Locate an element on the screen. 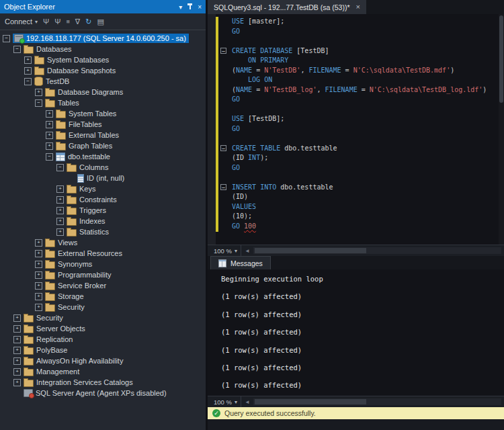 The width and height of the screenshot is (504, 430). tree-item: +Database Snapshots is located at coordinates (103, 71).